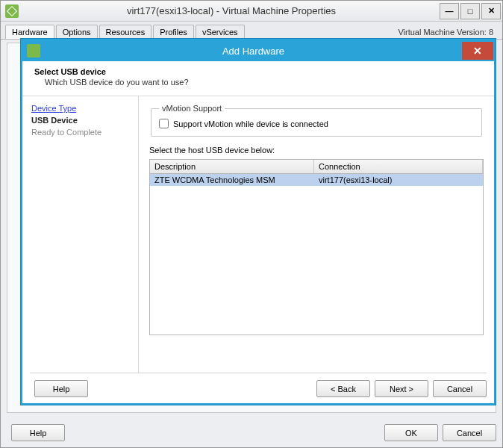 The image size is (503, 448). I want to click on parent-titlebar: virt177(esxi13-local) - Virtual Machine …, so click(251, 11).